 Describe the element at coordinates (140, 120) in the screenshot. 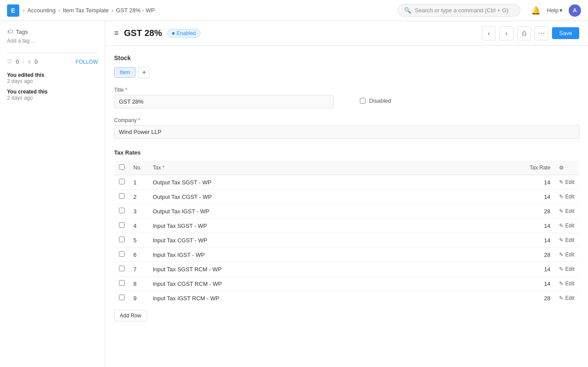

I see `company-required: *` at that location.